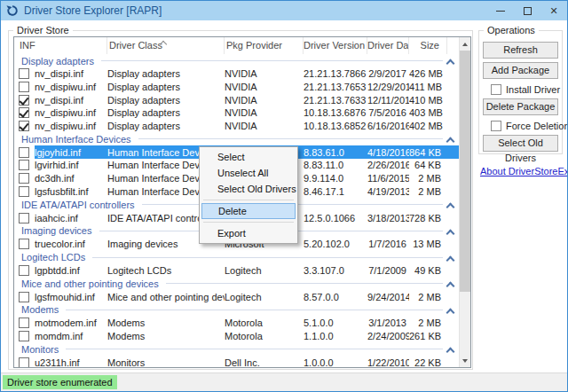 This screenshot has width=568, height=392. Describe the element at coordinates (335, 87) in the screenshot. I see `cell-version: 21.21.13.7653` at that location.